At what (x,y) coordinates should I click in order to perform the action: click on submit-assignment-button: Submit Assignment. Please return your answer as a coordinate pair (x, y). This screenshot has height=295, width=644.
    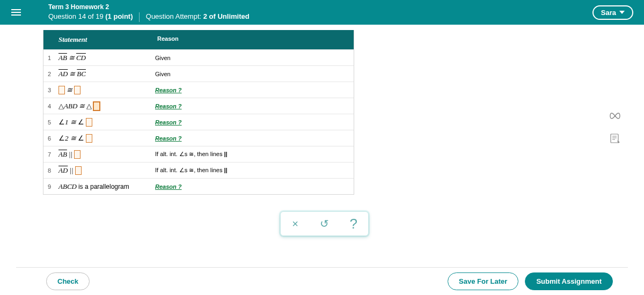
    Looking at the image, I should click on (569, 281).